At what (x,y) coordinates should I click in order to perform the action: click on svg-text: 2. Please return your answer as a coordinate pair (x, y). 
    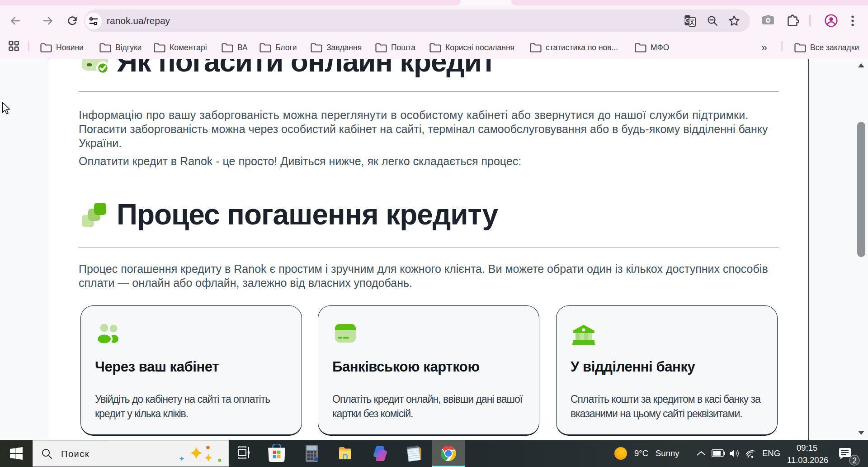
    Looking at the image, I should click on (854, 461).